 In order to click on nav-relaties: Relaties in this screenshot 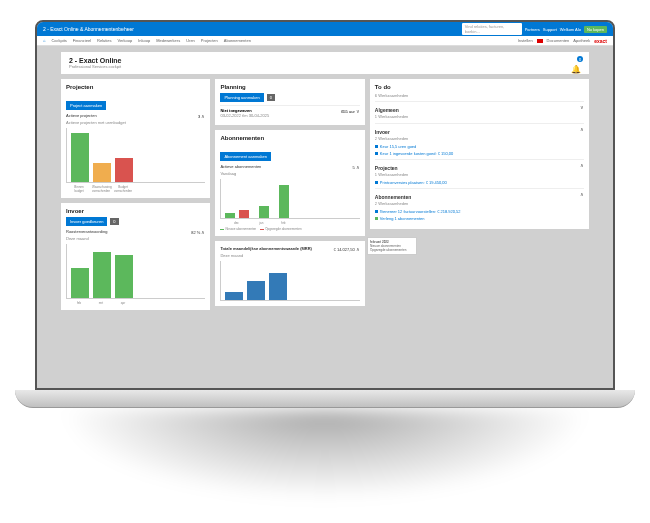, I will do `click(104, 40)`.